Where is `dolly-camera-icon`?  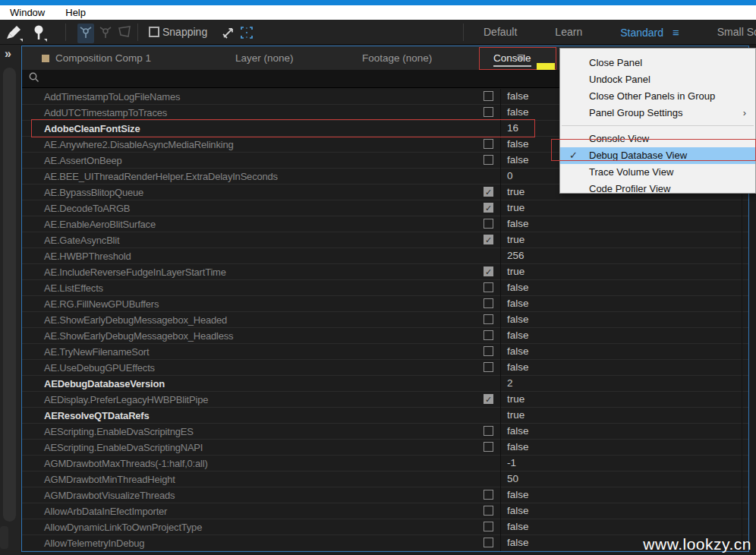
dolly-camera-icon is located at coordinates (124, 33).